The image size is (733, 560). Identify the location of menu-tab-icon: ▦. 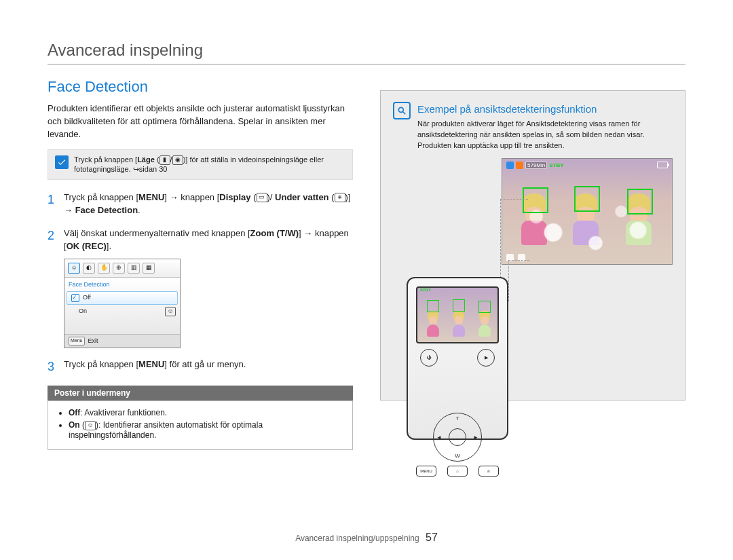
(149, 268).